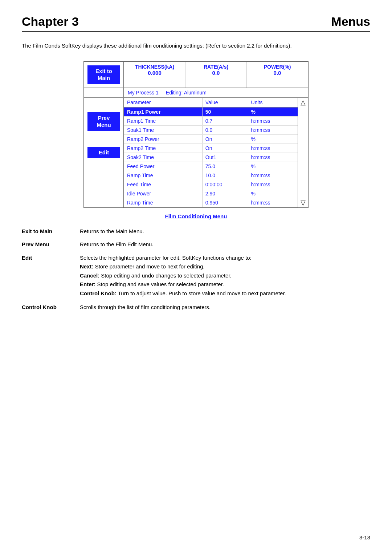  Describe the element at coordinates (216, 75) in the screenshot. I see `header-data-cols: THICKNESS(kA) 0.000 RATE(A/s) 0.0 POWER(…` at that location.